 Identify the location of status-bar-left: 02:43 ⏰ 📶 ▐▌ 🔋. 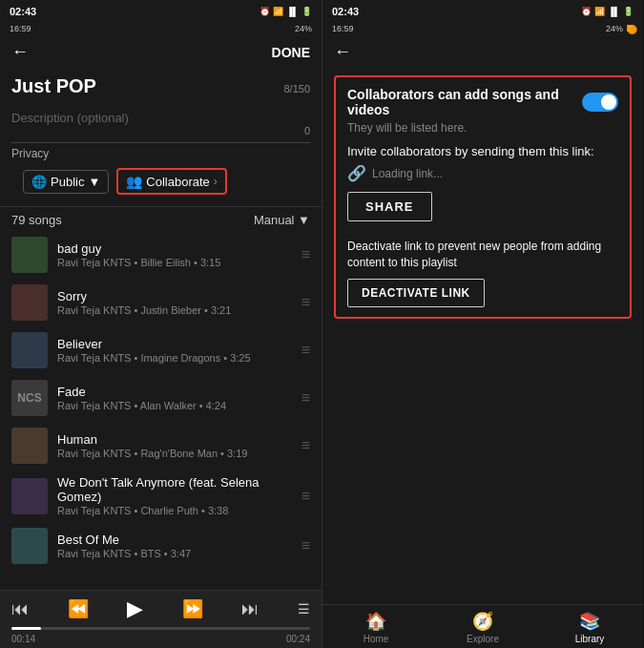
(160, 10).